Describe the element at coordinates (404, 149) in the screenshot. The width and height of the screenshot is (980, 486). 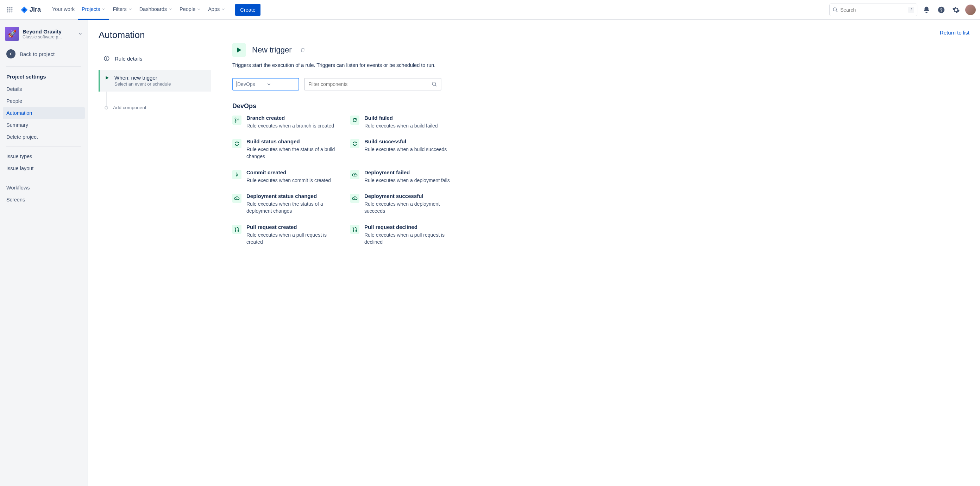
I see `trigger-option-build-successful: Build successfulRule executes when a bui…` at that location.